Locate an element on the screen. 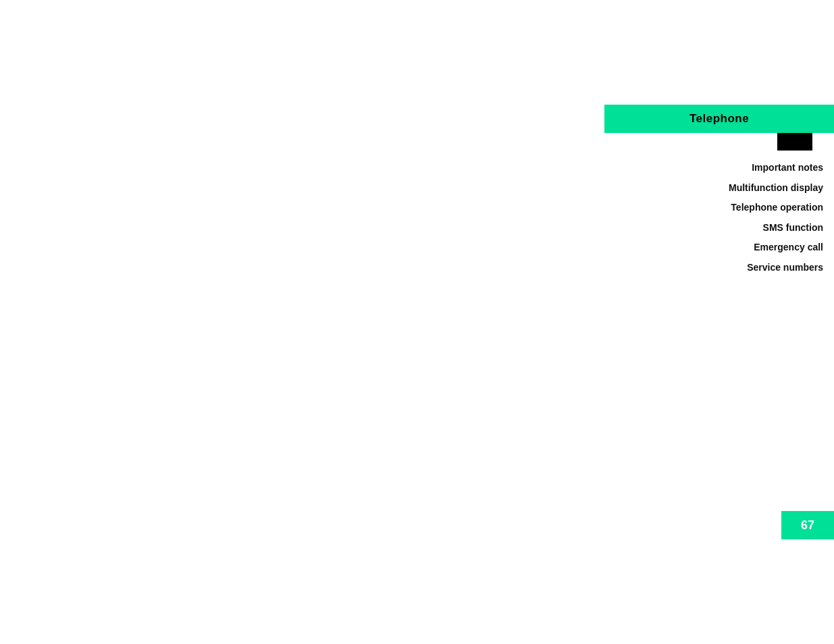 The image size is (834, 644). toc-item-important-notes: Important notes is located at coordinates (714, 168).